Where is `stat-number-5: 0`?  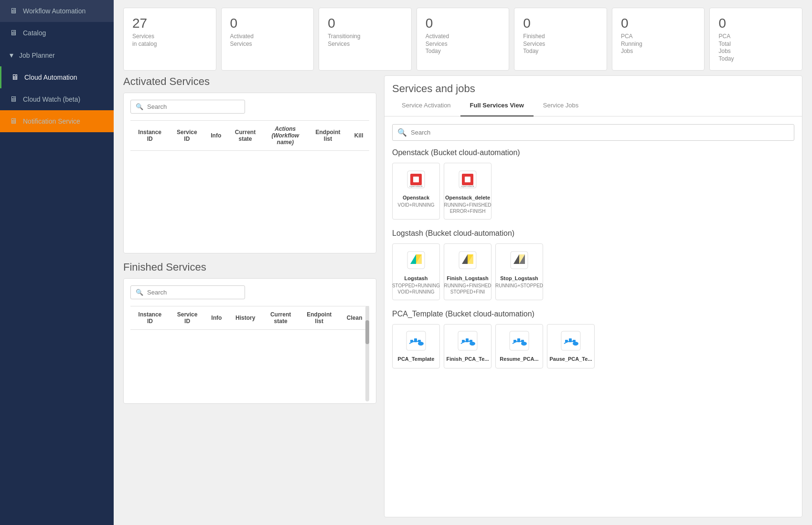
stat-number-5: 0 is located at coordinates (658, 23).